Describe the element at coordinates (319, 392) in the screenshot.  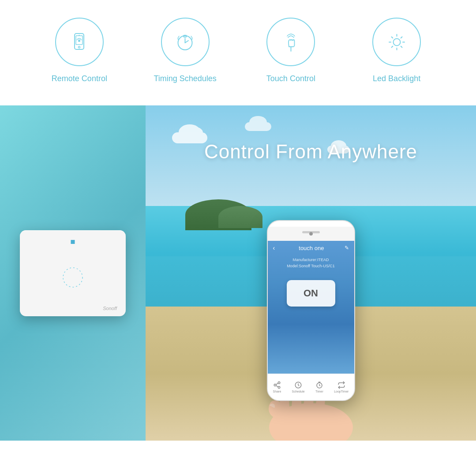
I see `phone-nav-timer-label: Timer` at that location.